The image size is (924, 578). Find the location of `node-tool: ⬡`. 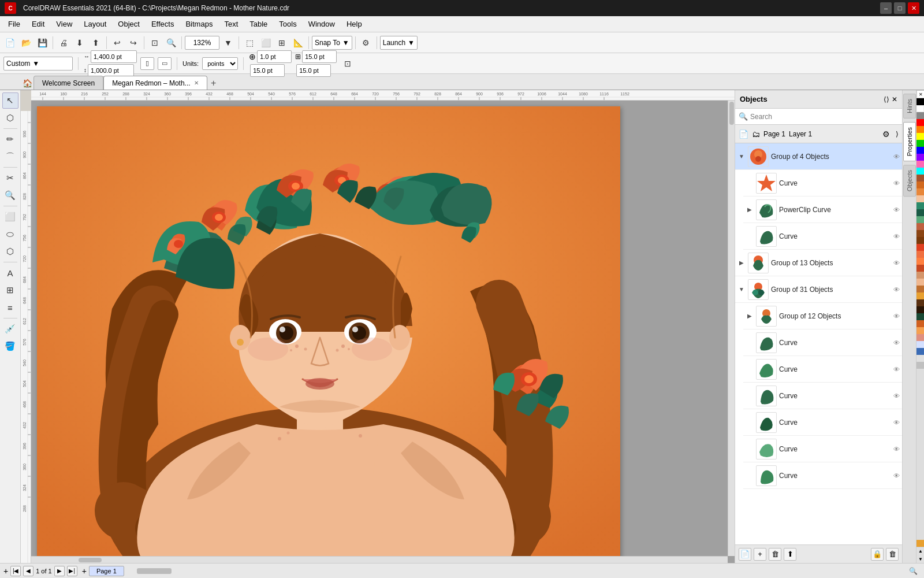

node-tool: ⬡ is located at coordinates (10, 118).